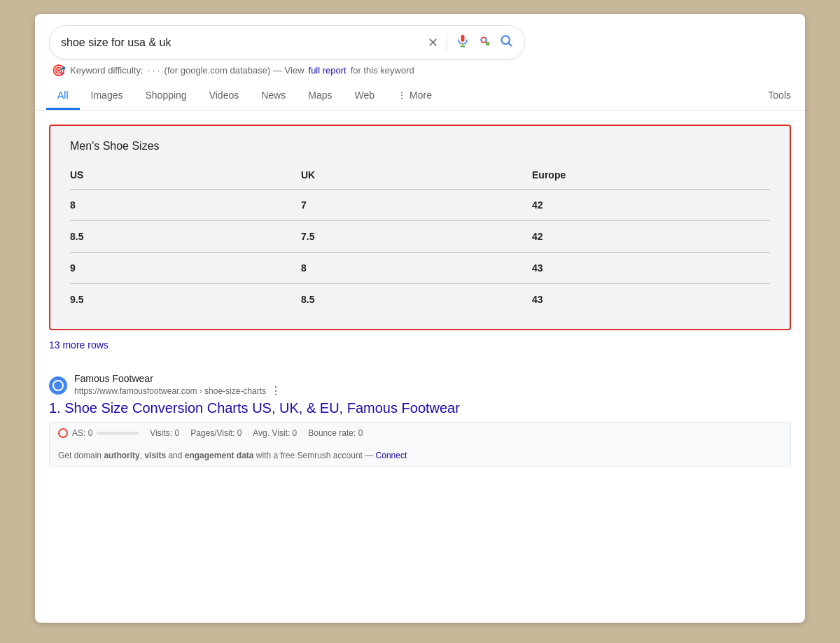 The height and width of the screenshot is (643, 840). I want to click on shoe-size-title: Men's Shoe Sizes, so click(420, 146).